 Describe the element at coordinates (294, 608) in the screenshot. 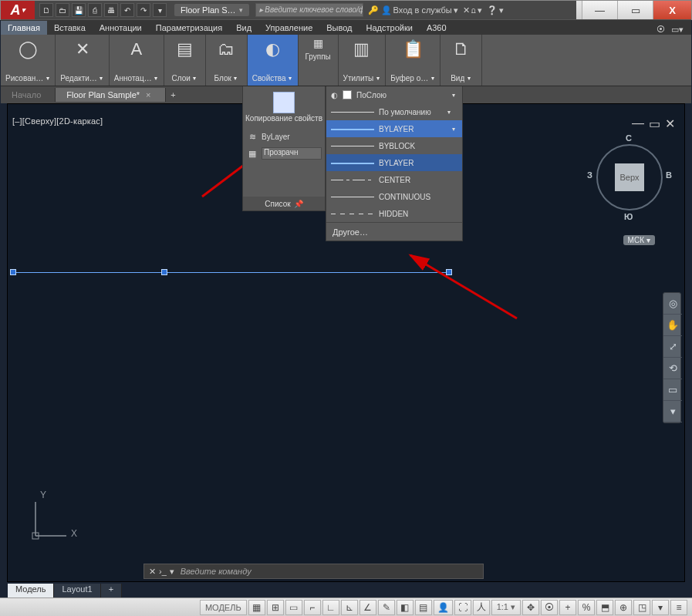

I see `status-btn-2: ▭` at that location.